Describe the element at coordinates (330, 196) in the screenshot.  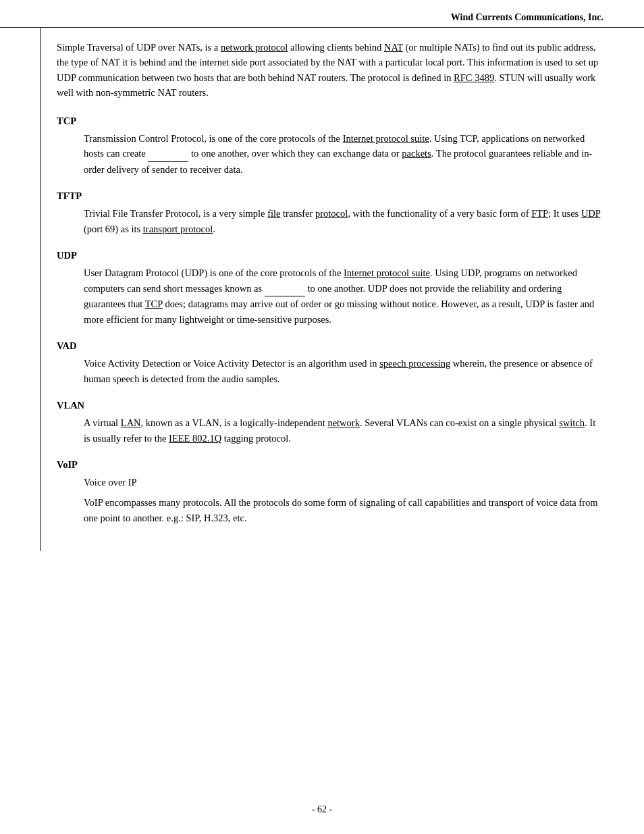
I see `tftp-label: TFTP` at that location.